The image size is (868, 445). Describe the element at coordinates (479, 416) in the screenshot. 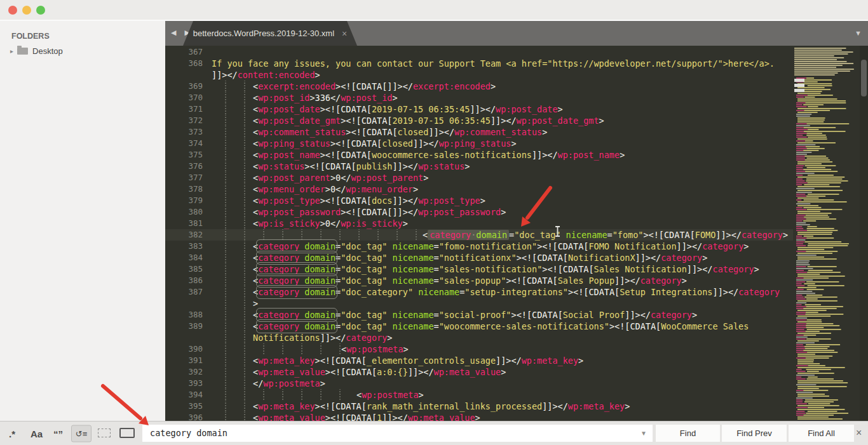

I see `code-line: 396<wp:meta_value><![CDATA[1]]></wp:meta…` at that location.